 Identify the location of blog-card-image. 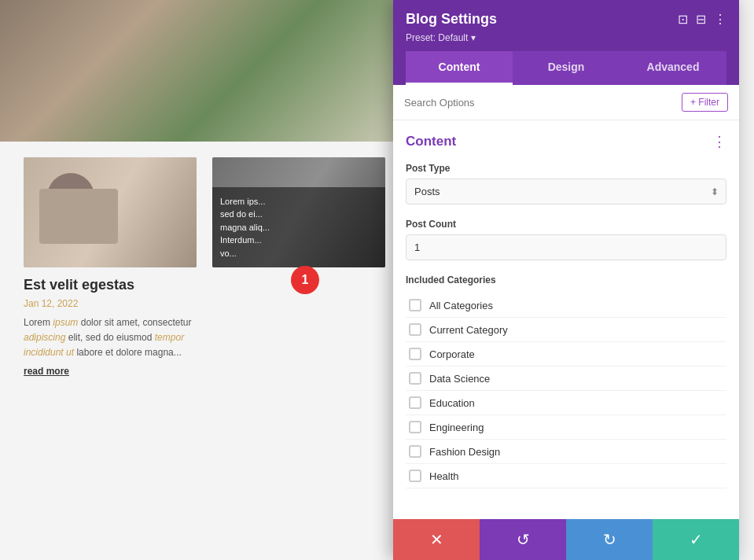
(110, 212).